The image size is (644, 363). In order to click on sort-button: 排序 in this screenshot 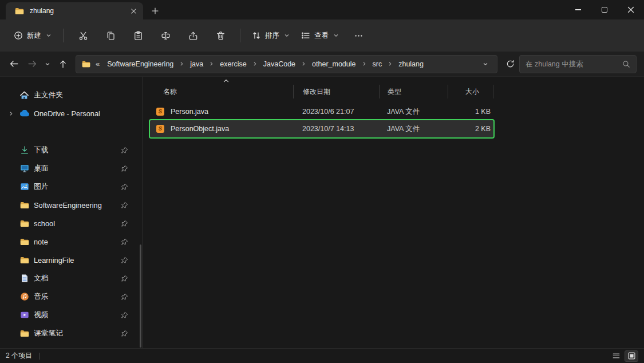, I will do `click(271, 35)`.